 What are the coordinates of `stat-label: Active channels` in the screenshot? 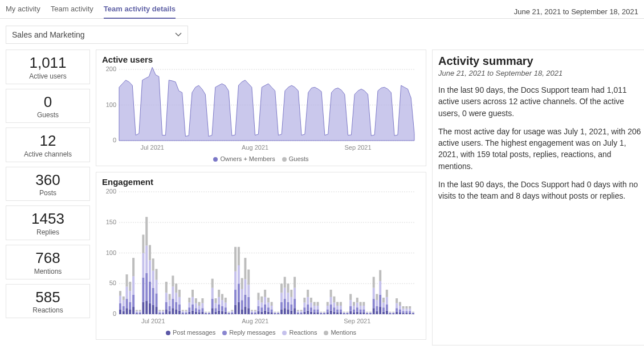 It's located at (48, 154).